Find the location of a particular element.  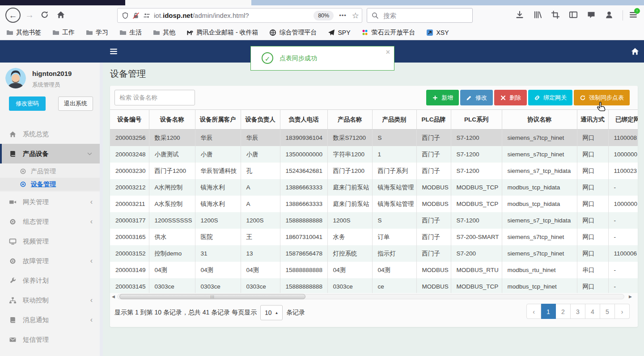

table-row: 200003211A水泵控制镇海水利A13886663333庭来门前泵站镇海泵站… is located at coordinates (374, 204).